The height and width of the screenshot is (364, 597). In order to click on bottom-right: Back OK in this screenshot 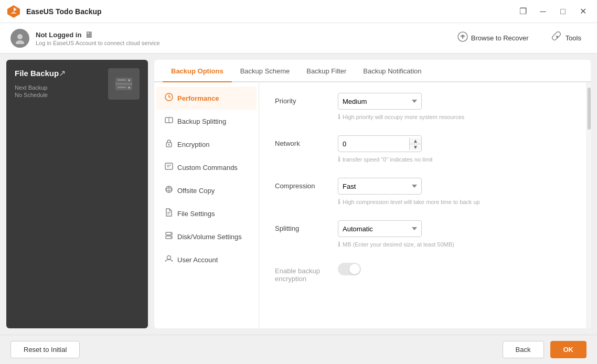, I will do `click(545, 349)`.